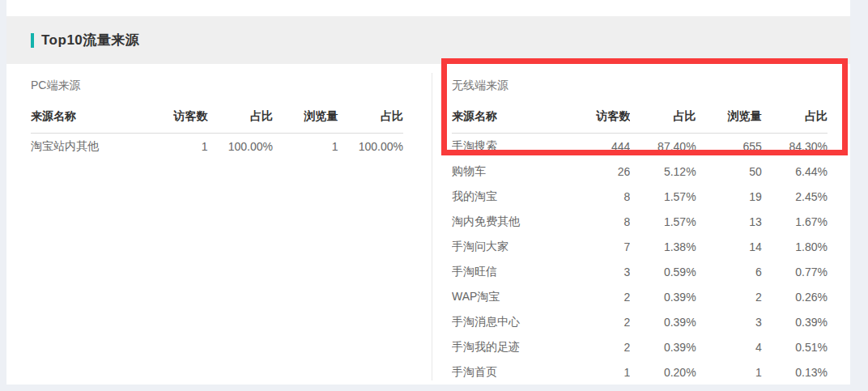 Image resolution: width=868 pixels, height=391 pixels. What do you see at coordinates (640, 121) in the screenshot?
I see `wireless-table-header-row: 来源名称 访客数 占比 浏览量 占比` at bounding box center [640, 121].